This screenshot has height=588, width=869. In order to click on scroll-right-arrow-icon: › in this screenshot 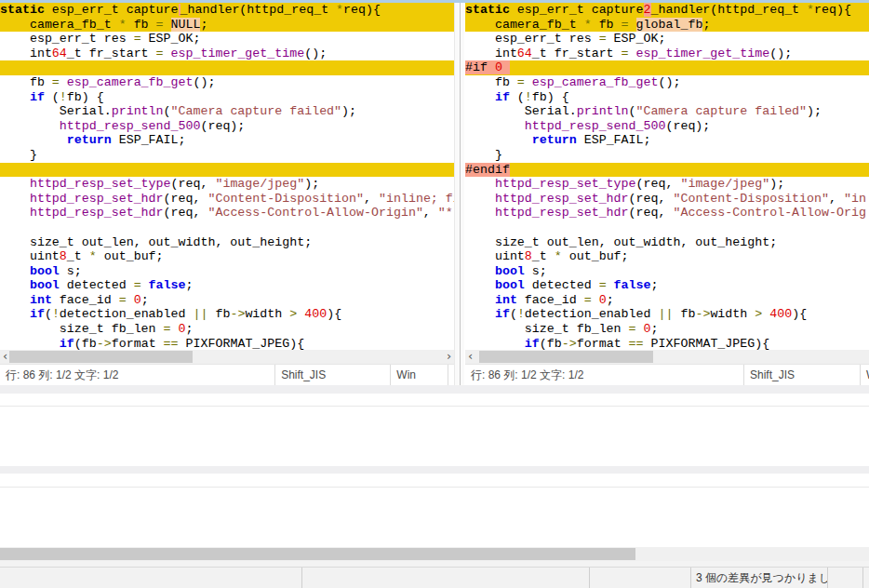, I will do `click(448, 357)`.